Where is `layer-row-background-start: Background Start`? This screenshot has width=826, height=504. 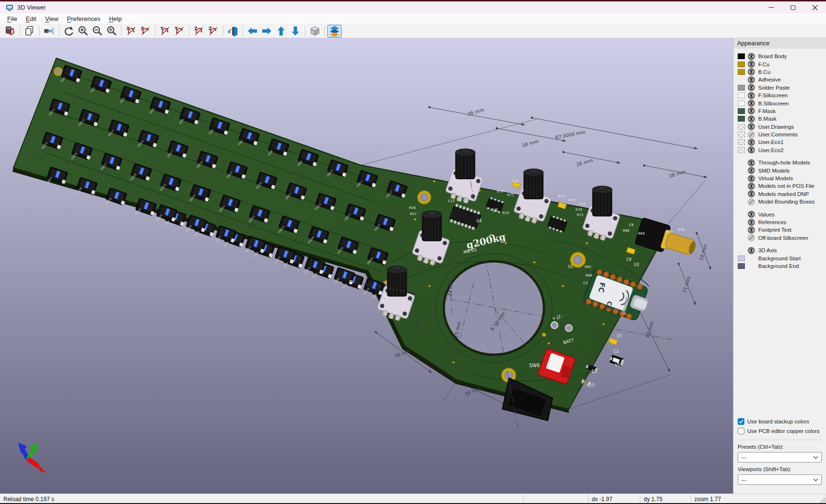 layer-row-background-start: Background Start is located at coordinates (782, 258).